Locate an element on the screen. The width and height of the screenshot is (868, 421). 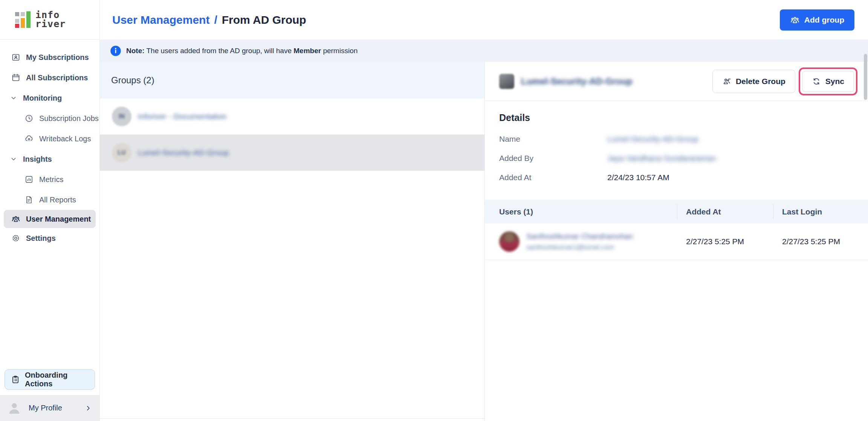
chevron-right-icon is located at coordinates (88, 408).